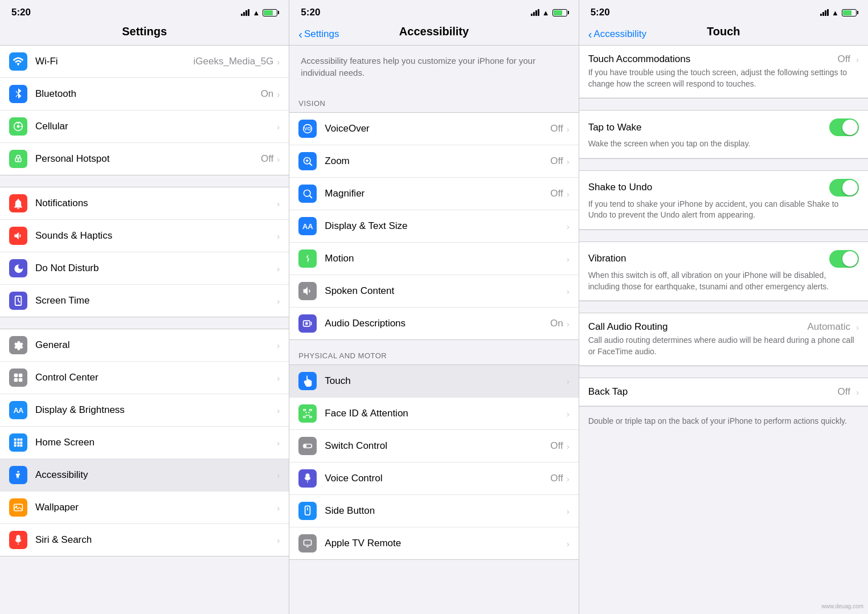  Describe the element at coordinates (434, 324) in the screenshot. I see `setting-audiodesc: Audio Descriptions On ›` at that location.